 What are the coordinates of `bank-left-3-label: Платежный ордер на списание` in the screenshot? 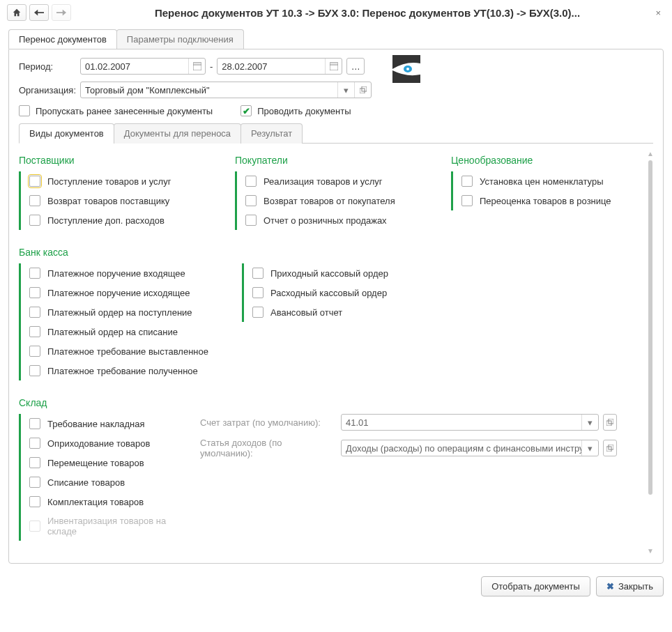 It's located at (113, 332).